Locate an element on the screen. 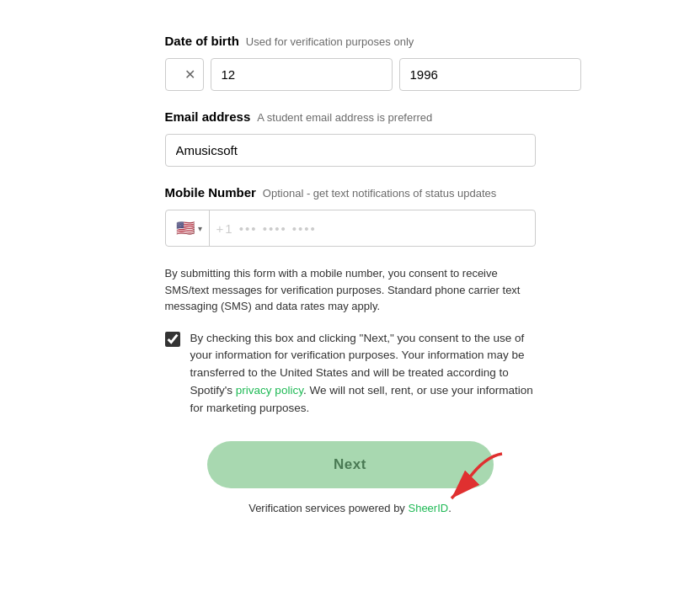 This screenshot has width=700, height=607. dob-label: Date of birth is located at coordinates (202, 40).